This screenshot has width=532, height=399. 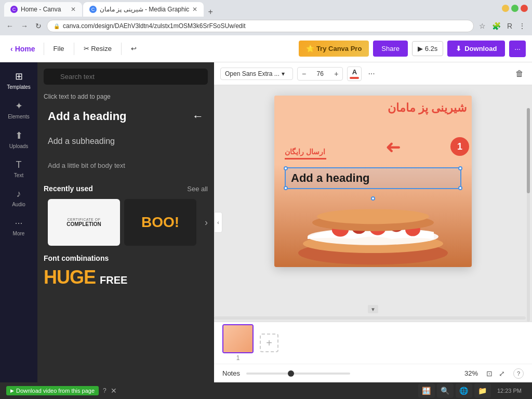 What do you see at coordinates (460, 168) in the screenshot?
I see `handle-top-right` at bounding box center [460, 168].